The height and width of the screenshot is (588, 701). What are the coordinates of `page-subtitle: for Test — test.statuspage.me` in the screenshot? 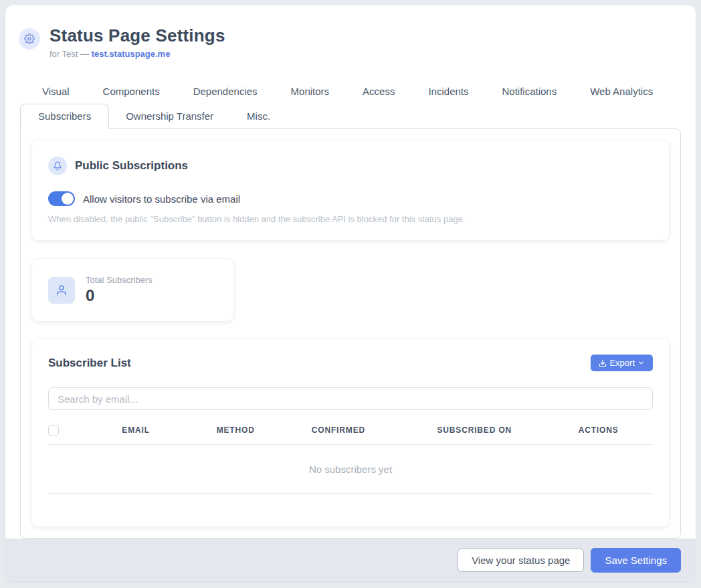 It's located at (138, 54).